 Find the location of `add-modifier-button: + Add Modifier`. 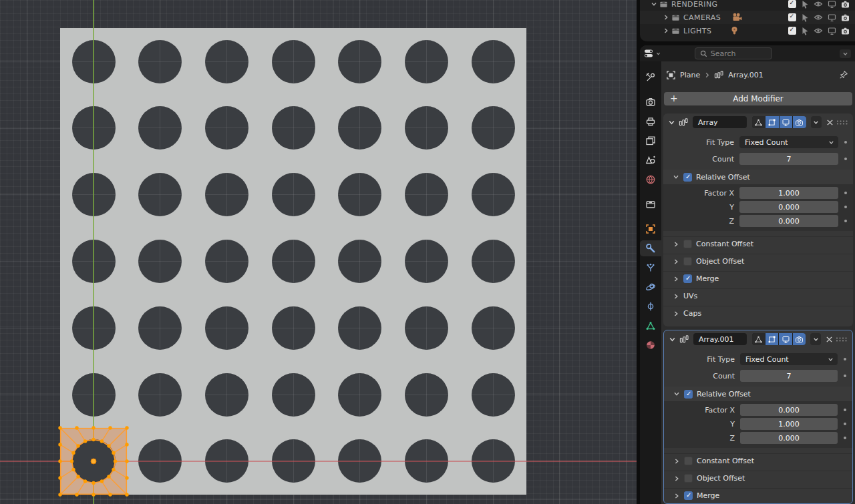

add-modifier-button: + Add Modifier is located at coordinates (758, 99).